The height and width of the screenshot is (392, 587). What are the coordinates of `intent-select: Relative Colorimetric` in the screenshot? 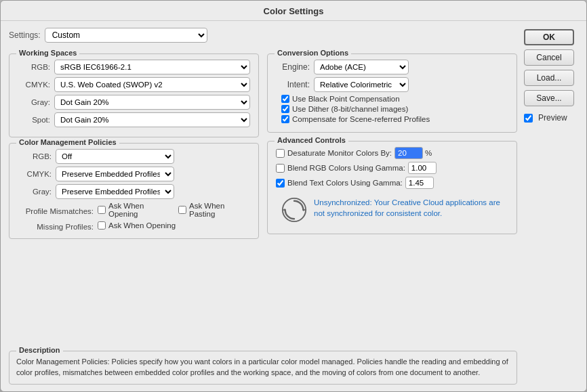 It's located at (361, 85).